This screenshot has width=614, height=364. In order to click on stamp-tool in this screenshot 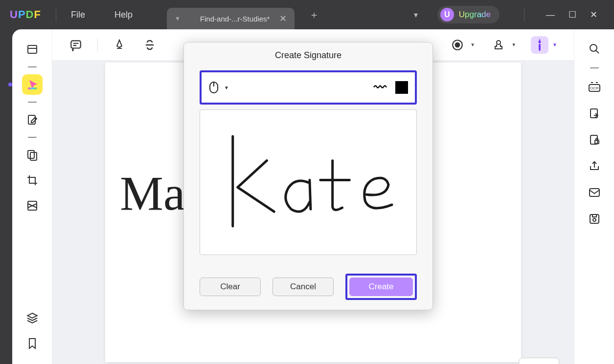, I will do `click(499, 45)`.